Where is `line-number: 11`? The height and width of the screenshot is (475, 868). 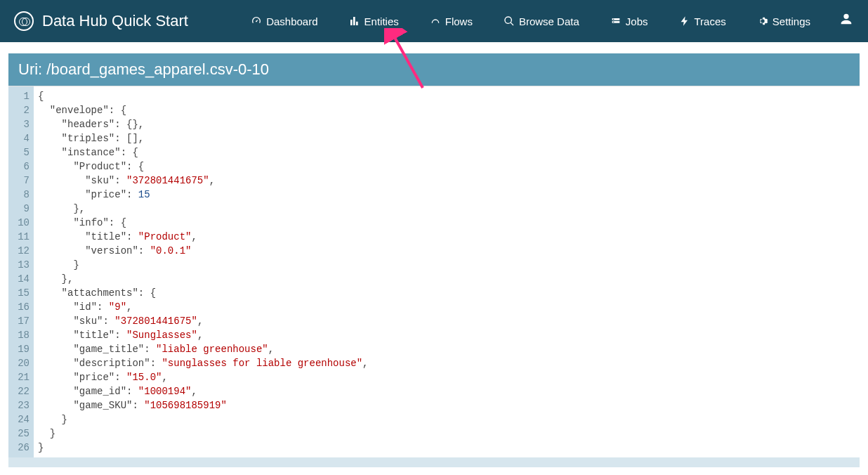 line-number: 11 is located at coordinates (19, 237).